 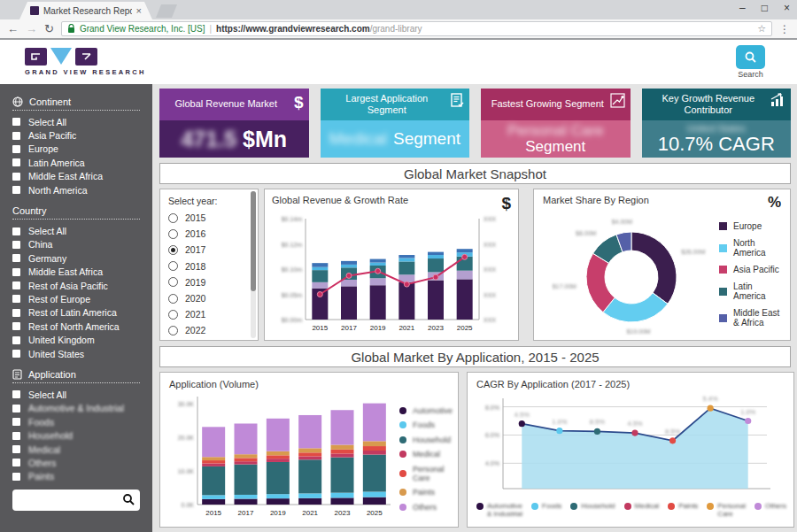 I want to click on legend-label: Latin America, so click(x=757, y=291).